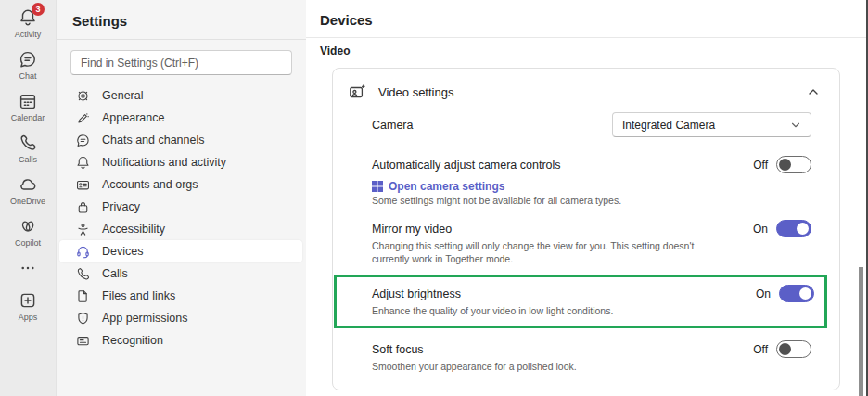 The width and height of the screenshot is (868, 396). I want to click on sidebar-item-label: General, so click(122, 96).